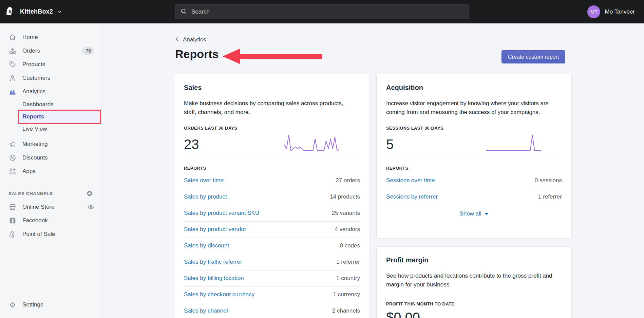  I want to click on sales-channels-label: SALES CHANNELS, so click(31, 193).